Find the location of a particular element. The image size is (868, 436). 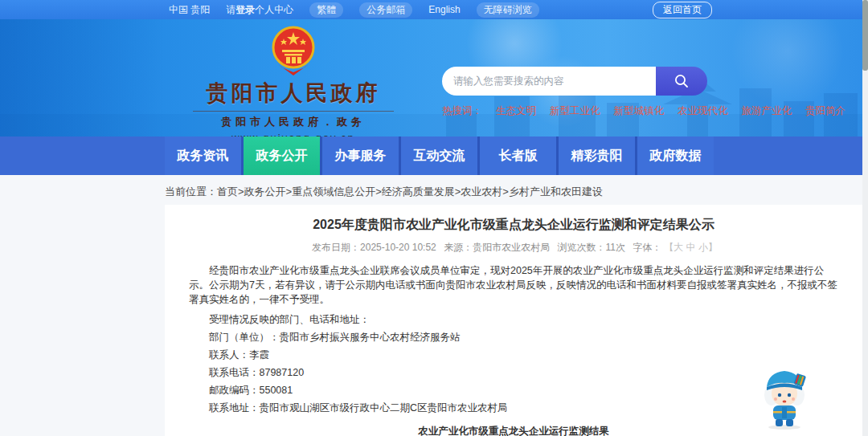

hot-word-agriculture: 农业现代化 is located at coordinates (702, 111).